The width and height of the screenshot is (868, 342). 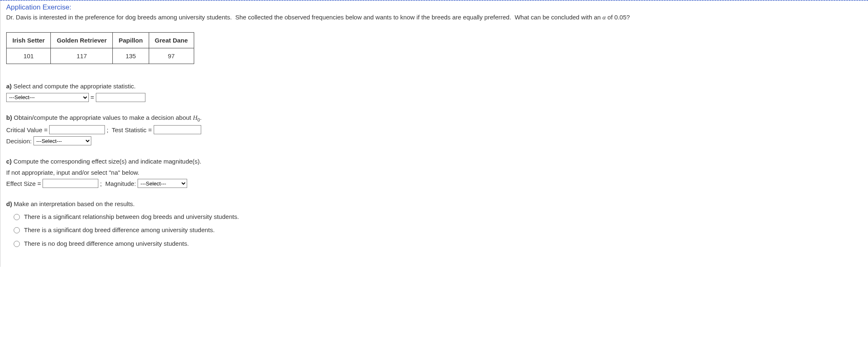 I want to click on equals-text: =, so click(x=93, y=97).